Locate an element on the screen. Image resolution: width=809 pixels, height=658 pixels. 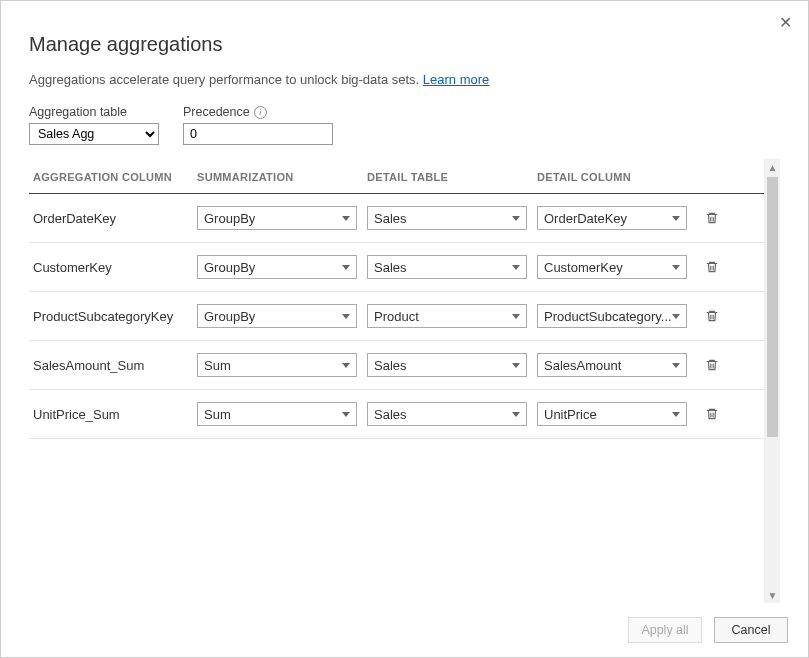
scrollbar-thumb is located at coordinates (772, 307).